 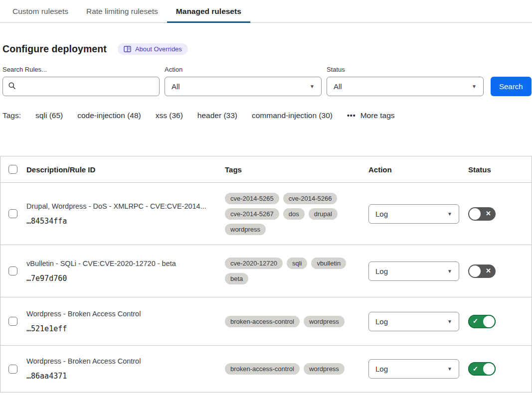 I want to click on tag-pill: dos, so click(x=294, y=214).